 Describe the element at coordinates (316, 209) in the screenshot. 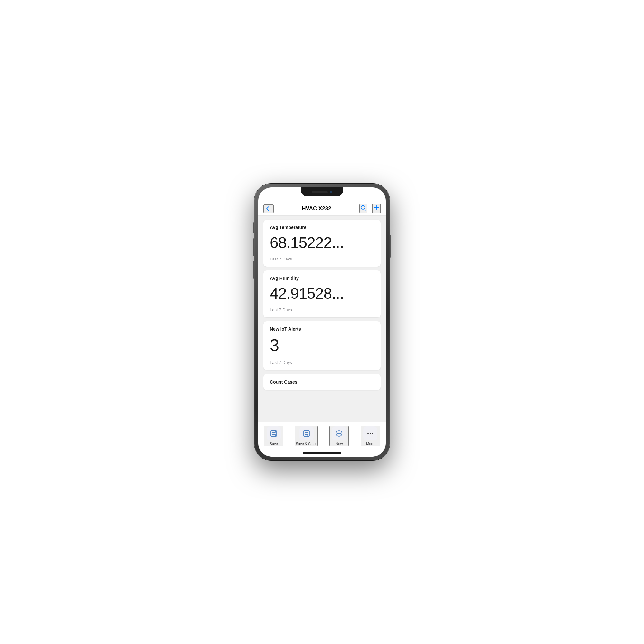

I see `page-title: HVAC X232` at that location.